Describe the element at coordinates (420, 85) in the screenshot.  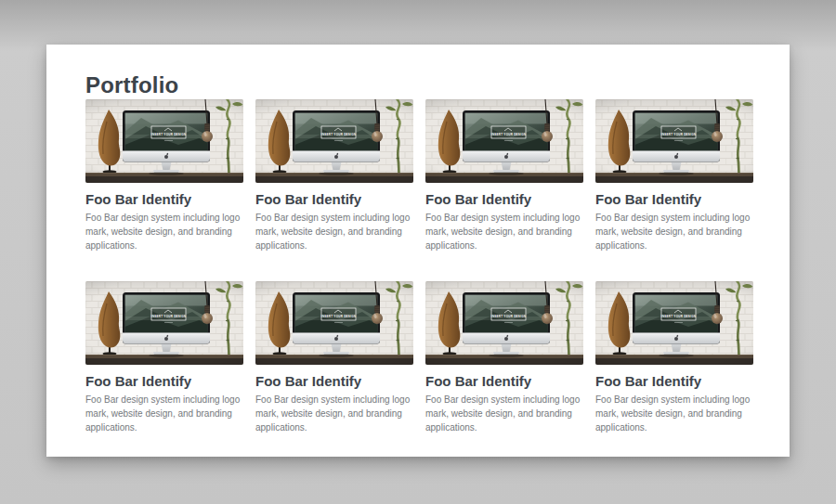
I see `page-title: Portfolio` at that location.